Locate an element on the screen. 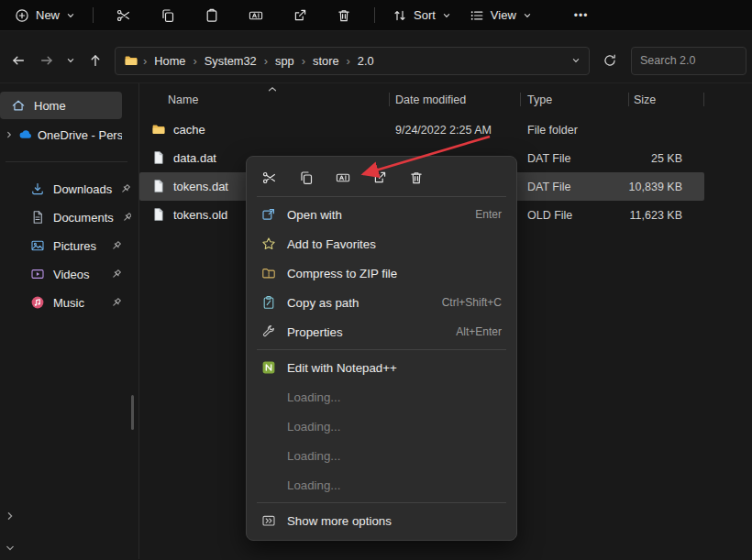  sidebar-item-onedrive: OneDrive - Pers is located at coordinates (61, 135).